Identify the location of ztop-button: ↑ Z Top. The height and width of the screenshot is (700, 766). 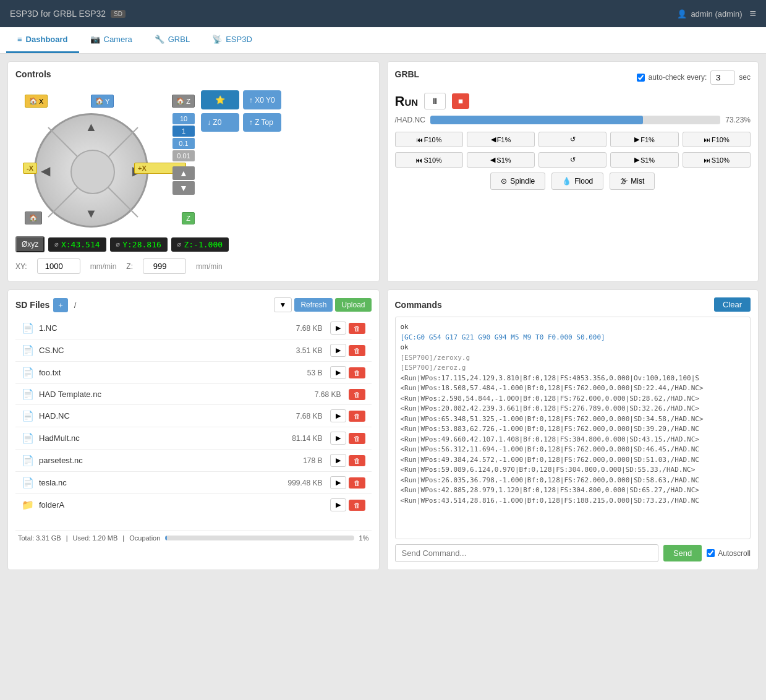
(262, 122).